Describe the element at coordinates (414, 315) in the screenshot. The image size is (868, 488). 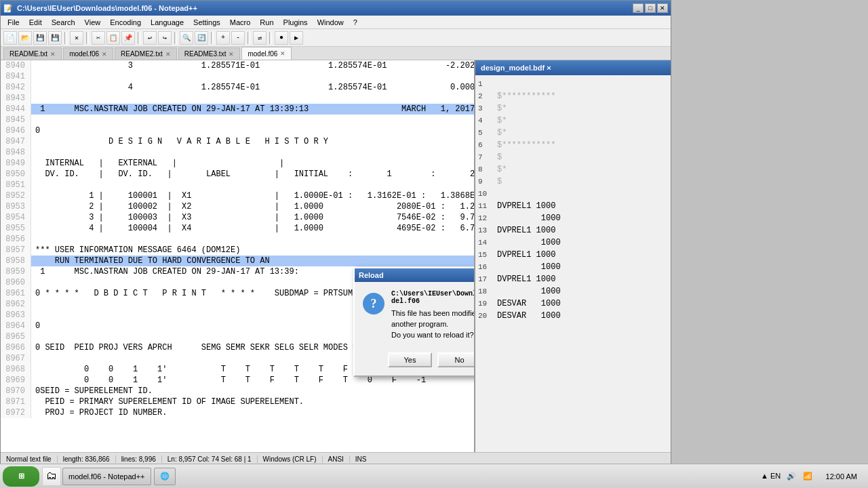
I see `dialog-body: ? C:\Users\IEUser\Downloads\model.f06 Th…` at that location.